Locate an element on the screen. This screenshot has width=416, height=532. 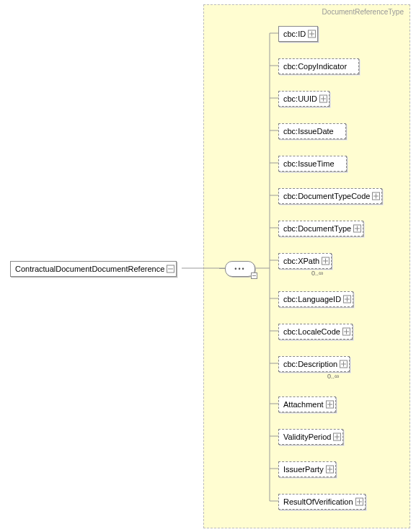
child-label: Attachment is located at coordinates (304, 404).